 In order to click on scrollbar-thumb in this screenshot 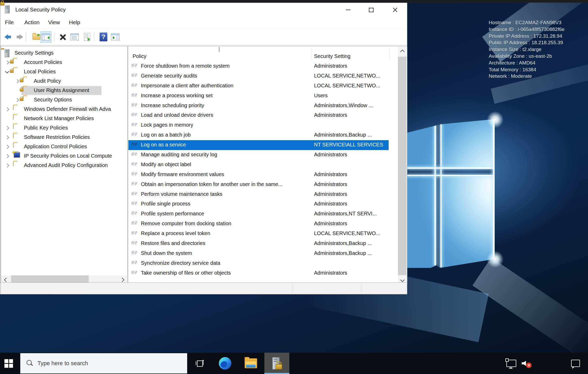, I will do `click(402, 166)`.